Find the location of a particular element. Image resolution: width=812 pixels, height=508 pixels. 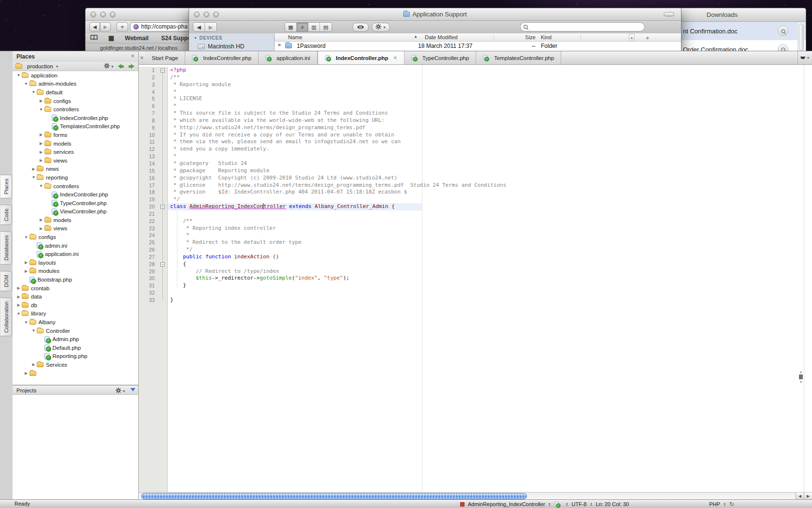

tree-item-forms: ▶forms is located at coordinates (75, 135).